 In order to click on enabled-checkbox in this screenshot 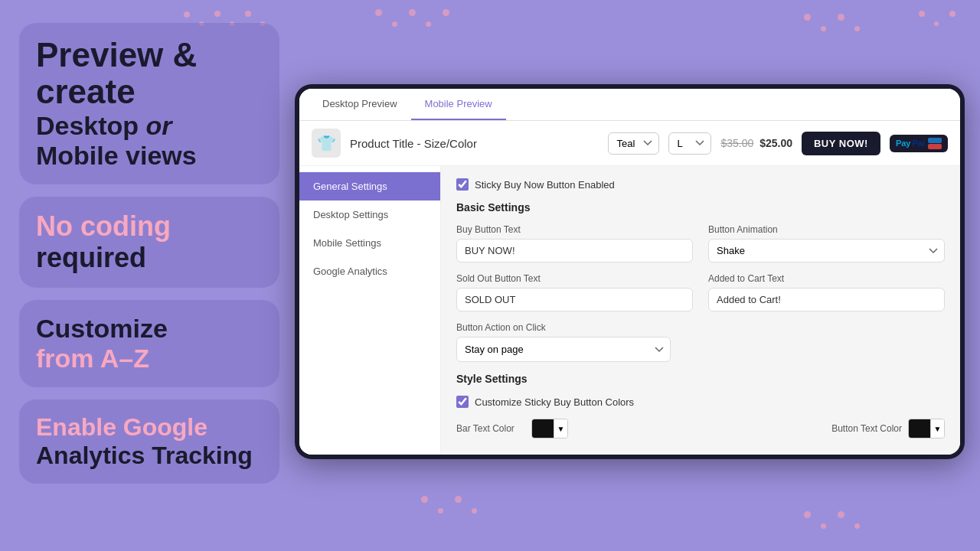, I will do `click(462, 184)`.